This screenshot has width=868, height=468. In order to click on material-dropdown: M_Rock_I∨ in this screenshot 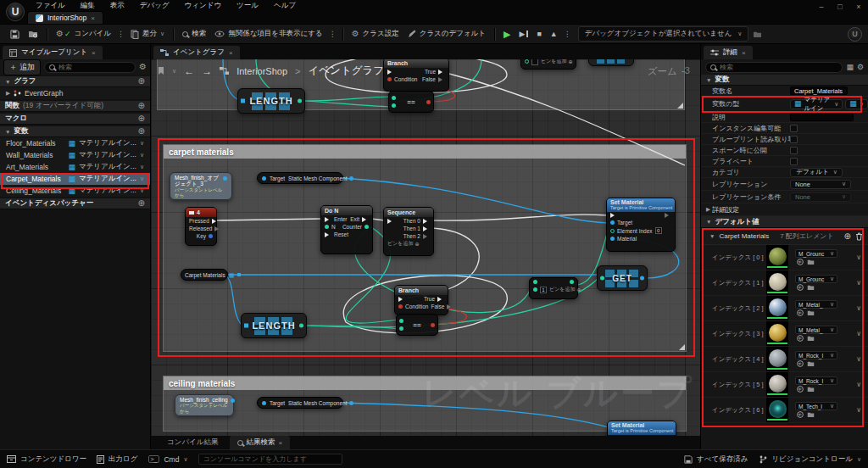, I will do `click(816, 355)`.